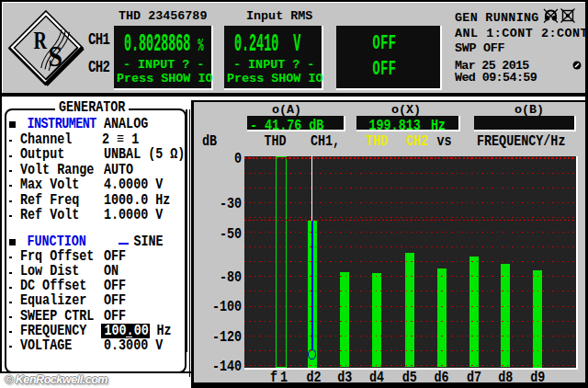  I want to click on svg-text: S, so click(56, 57).